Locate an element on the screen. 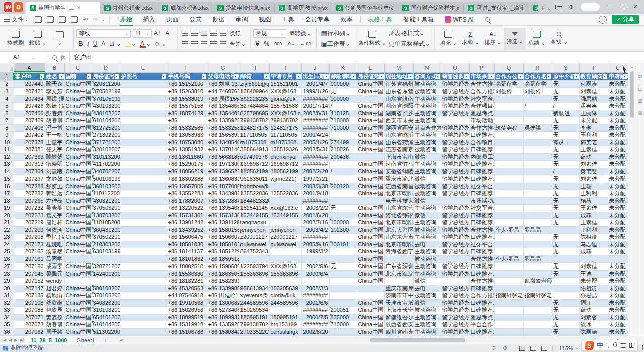 The width and height of the screenshot is (644, 352). column-header-K: K is located at coordinates (343, 68).